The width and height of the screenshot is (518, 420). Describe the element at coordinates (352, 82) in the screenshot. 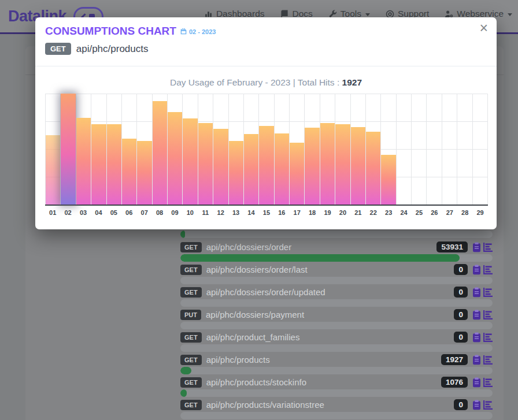

I see `total-hits-value: 1927` at that location.